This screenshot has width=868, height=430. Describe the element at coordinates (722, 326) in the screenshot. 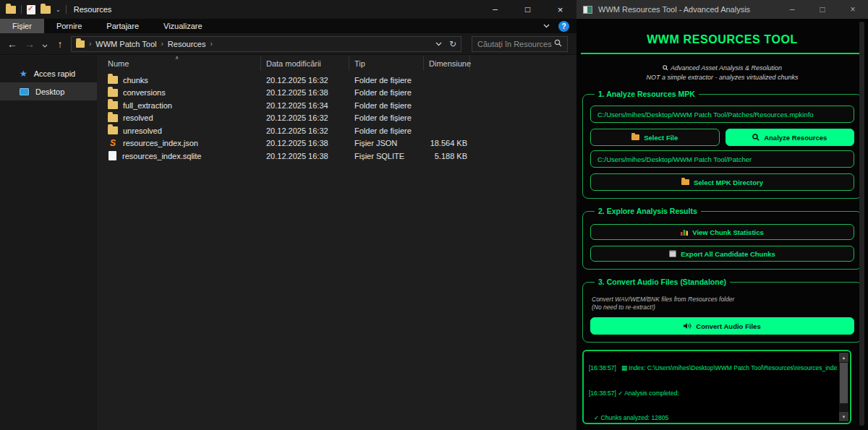

I see `convert-audio-files-button: Convert Audio Files` at that location.